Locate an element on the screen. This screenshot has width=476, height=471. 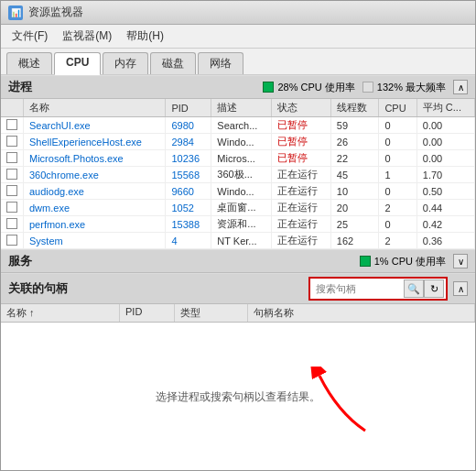
services-title: 服务 is located at coordinates (20, 261).